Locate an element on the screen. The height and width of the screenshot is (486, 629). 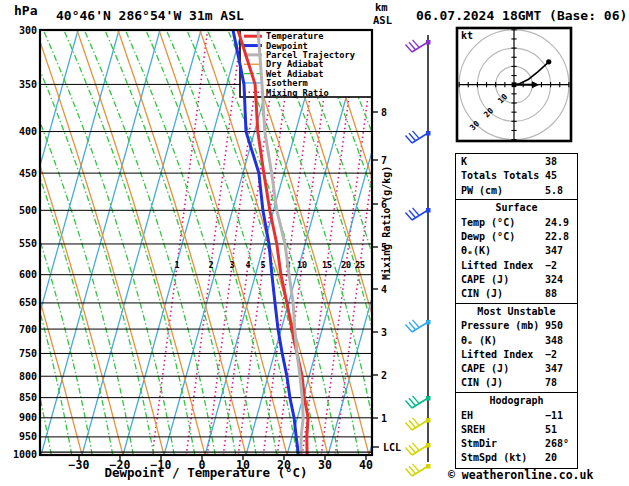
pressure-tick-label: 800 is located at coordinates (28, 376).